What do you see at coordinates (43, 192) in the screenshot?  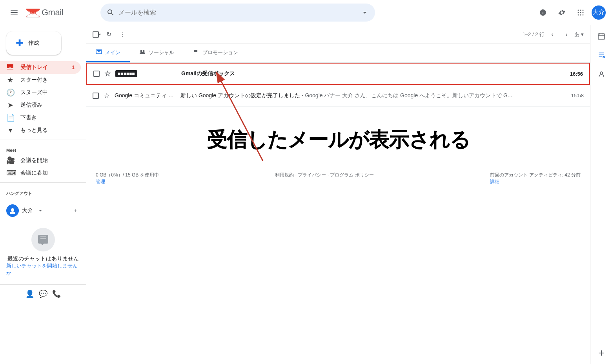 I see `hangouts-section-title: ハングアウト` at bounding box center [43, 192].